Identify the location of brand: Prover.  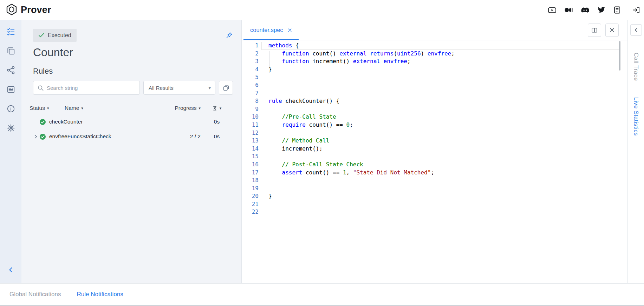
(28, 10).